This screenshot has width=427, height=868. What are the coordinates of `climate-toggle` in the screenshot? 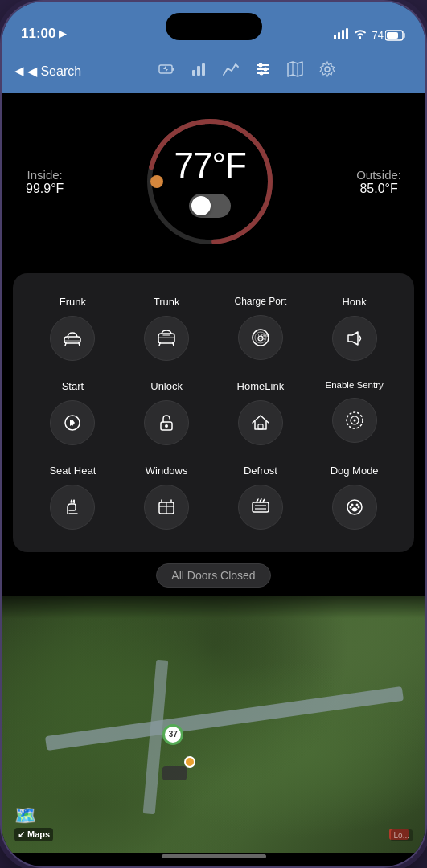 It's located at (210, 206).